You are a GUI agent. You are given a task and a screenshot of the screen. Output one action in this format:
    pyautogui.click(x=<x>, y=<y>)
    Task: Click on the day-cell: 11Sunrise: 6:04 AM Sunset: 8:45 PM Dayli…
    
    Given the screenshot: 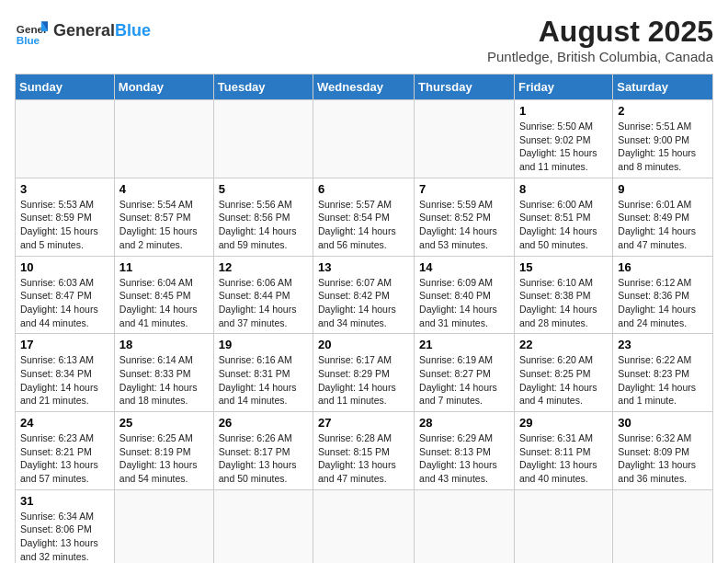 What is the action you would take?
    pyautogui.click(x=164, y=294)
    